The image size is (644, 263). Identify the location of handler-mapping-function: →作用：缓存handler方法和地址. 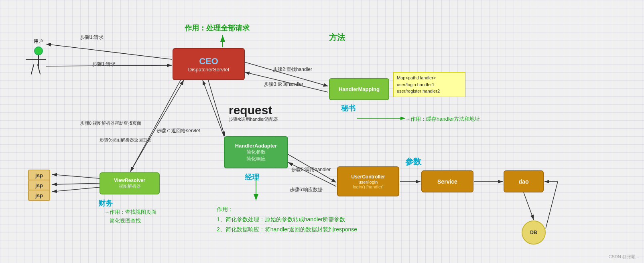
(443, 119).